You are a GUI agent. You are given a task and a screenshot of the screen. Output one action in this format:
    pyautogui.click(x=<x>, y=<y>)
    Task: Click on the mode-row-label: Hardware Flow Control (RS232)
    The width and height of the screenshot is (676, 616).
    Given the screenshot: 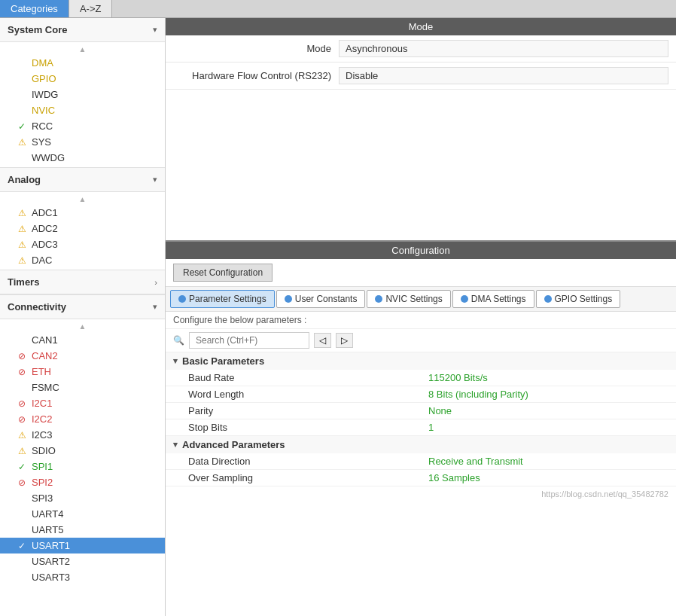 What is the action you would take?
    pyautogui.click(x=256, y=75)
    